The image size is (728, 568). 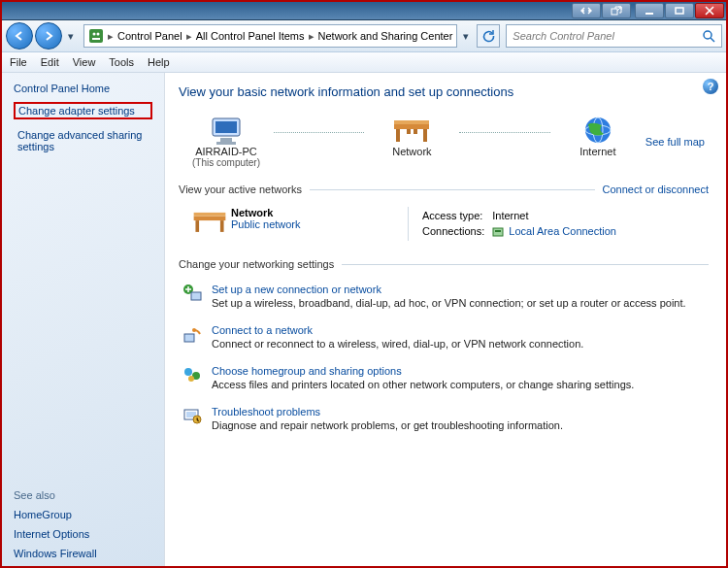 I want to click on breadcrumb-item: Network and Sharing Center, so click(x=386, y=36).